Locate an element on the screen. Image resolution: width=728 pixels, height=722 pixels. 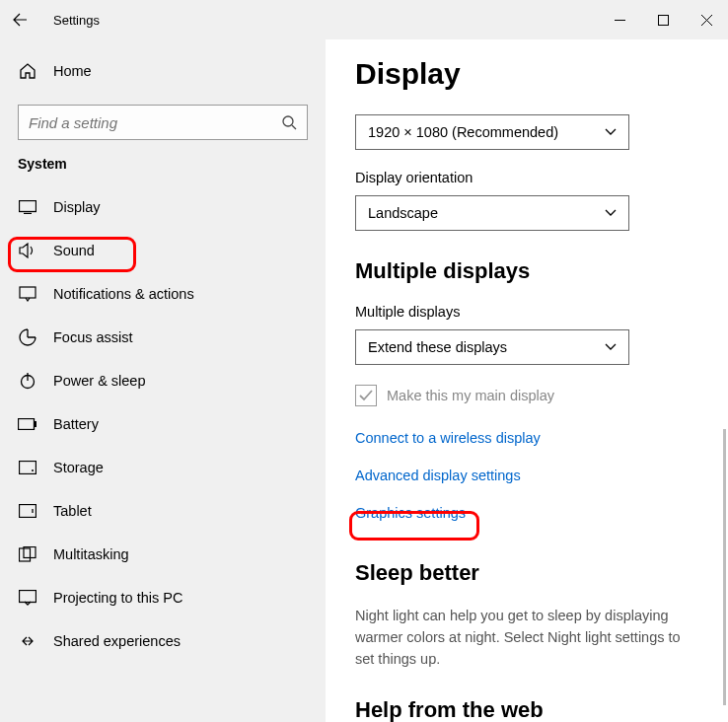
sidebar-item-label: Battery is located at coordinates (76, 424).